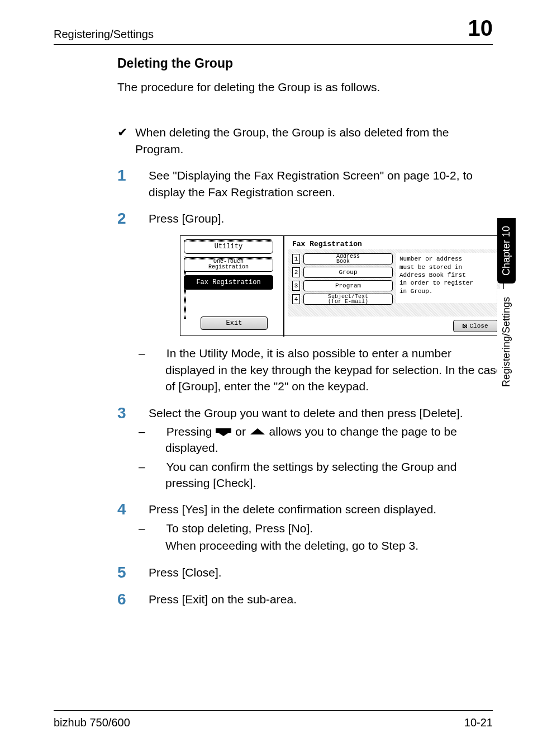 The width and height of the screenshot is (533, 756). Describe the element at coordinates (311, 475) in the screenshot. I see `sub-text: You can confirm the settings by selectin…` at that location.